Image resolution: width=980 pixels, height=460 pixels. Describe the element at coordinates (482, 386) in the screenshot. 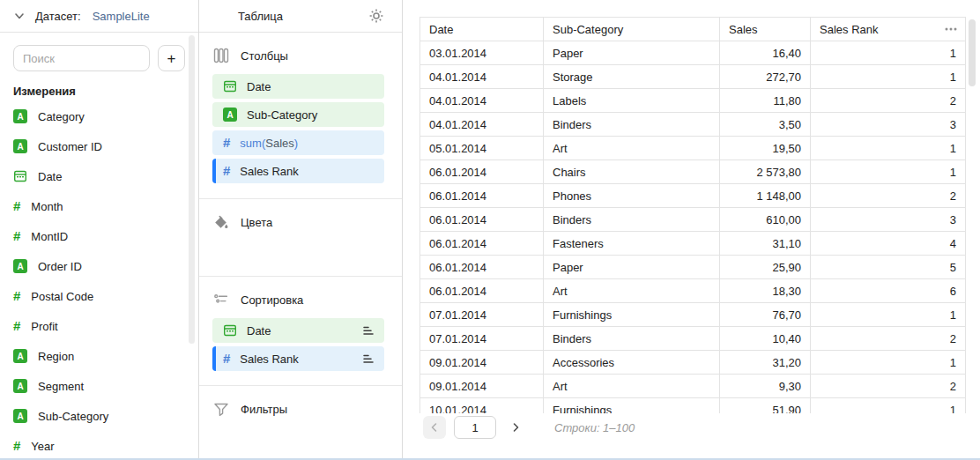

I see `table-cell: 09.01.2014` at that location.